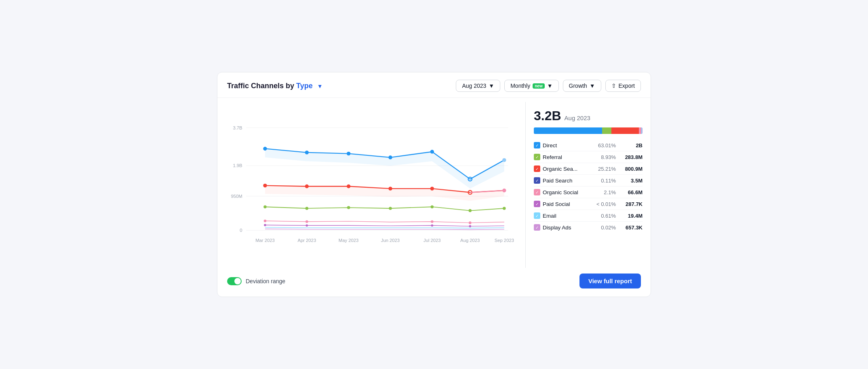  I want to click on organic-social-name: Organic Social, so click(568, 193).